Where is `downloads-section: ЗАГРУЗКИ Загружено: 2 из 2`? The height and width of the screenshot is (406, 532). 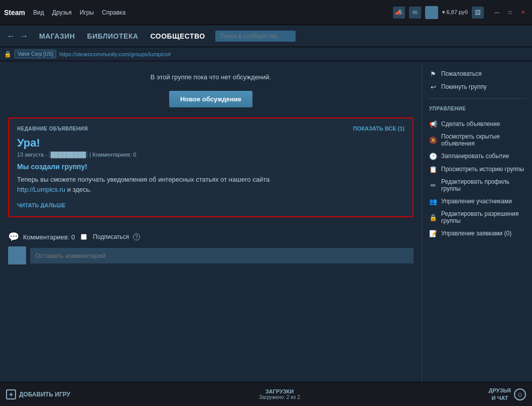
downloads-section: ЗАГРУЗКИ Загружено: 2 из 2 is located at coordinates (280, 394).